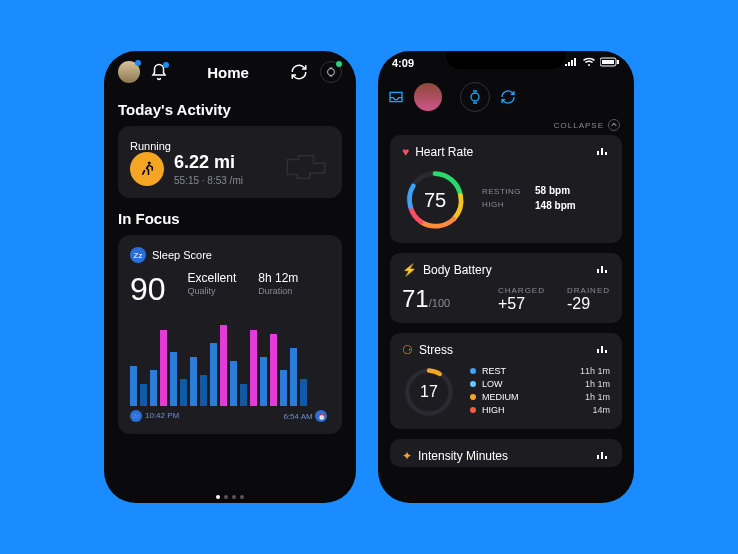 This screenshot has height=554, width=738. I want to click on heart-rate-card: ♥ Heart Rate 75, so click(506, 189).